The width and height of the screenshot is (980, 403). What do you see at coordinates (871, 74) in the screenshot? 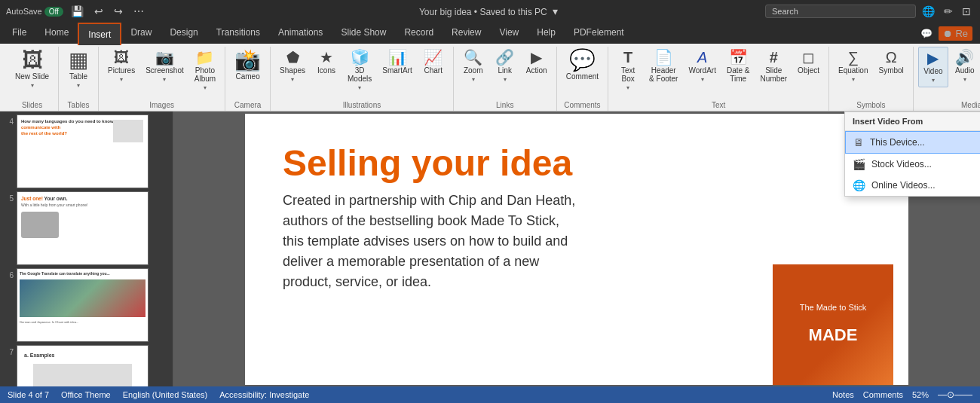
I see `symbols-buttons: ∑ Equation ▾ Ω Symbol` at bounding box center [871, 74].